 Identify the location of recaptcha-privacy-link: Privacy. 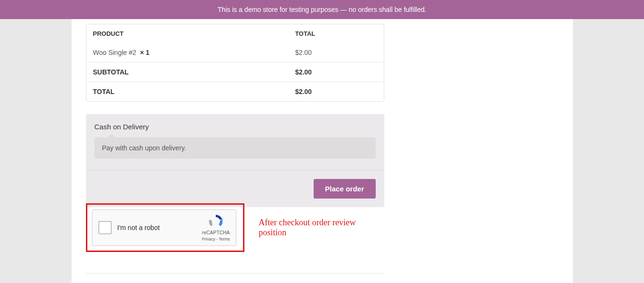
(209, 239).